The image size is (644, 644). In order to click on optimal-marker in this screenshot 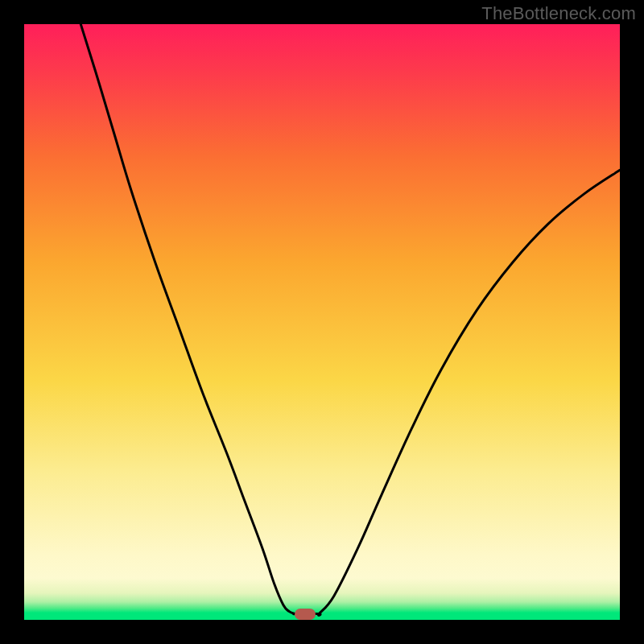, I will do `click(305, 614)`.